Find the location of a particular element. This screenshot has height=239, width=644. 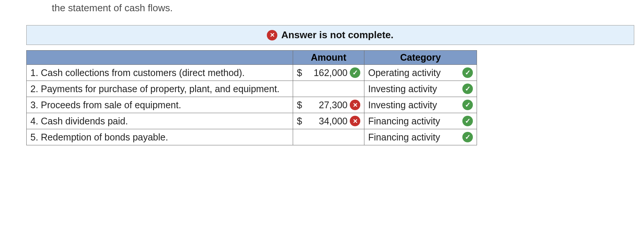

table-header-row: Amount Category is located at coordinates (252, 58).